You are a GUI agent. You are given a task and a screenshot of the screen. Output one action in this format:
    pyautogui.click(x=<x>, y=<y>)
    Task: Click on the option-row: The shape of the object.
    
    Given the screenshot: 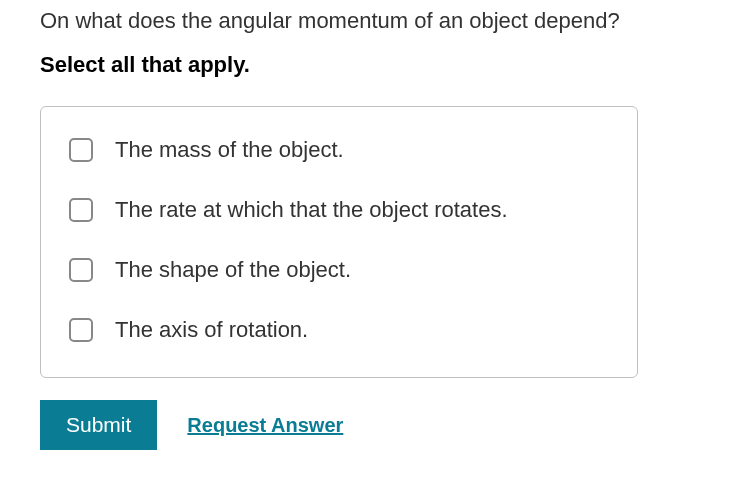 What is the action you would take?
    pyautogui.click(x=339, y=270)
    